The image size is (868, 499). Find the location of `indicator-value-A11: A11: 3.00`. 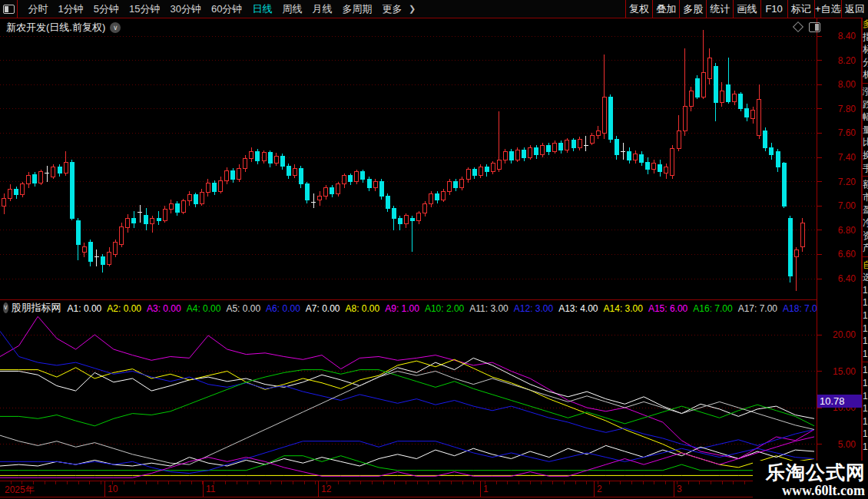

indicator-value-A11: A11: 3.00 is located at coordinates (489, 309).